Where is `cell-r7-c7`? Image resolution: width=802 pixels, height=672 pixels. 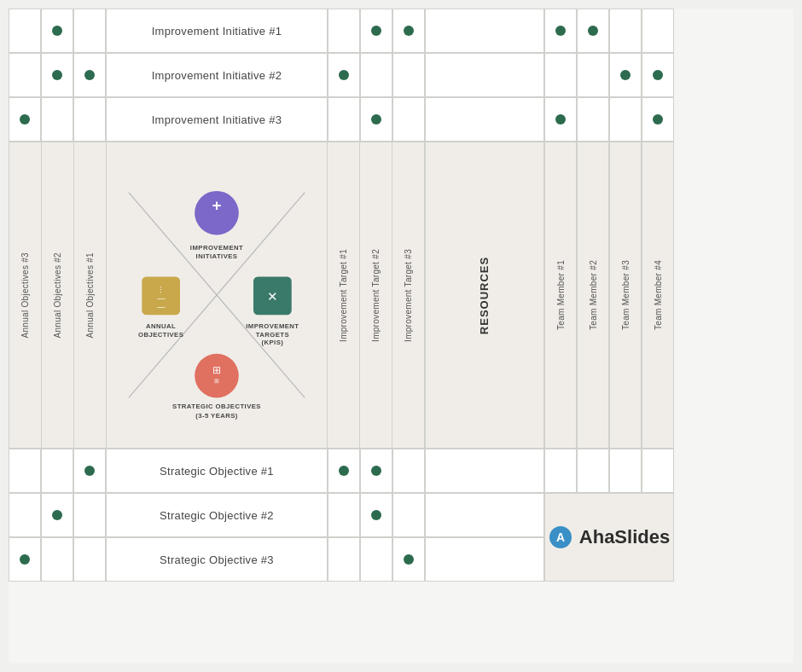
cell-r7-c7 is located at coordinates (409, 559).